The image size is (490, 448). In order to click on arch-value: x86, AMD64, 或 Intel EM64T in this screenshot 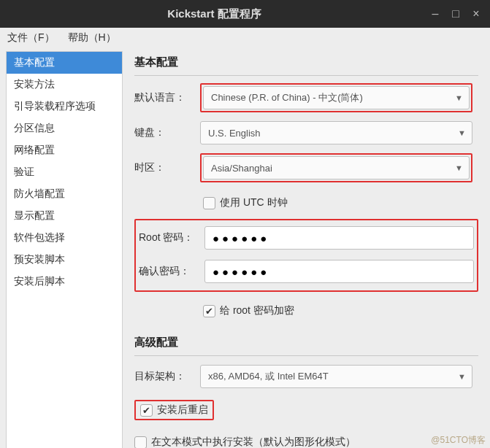, I will do `click(269, 376)`.